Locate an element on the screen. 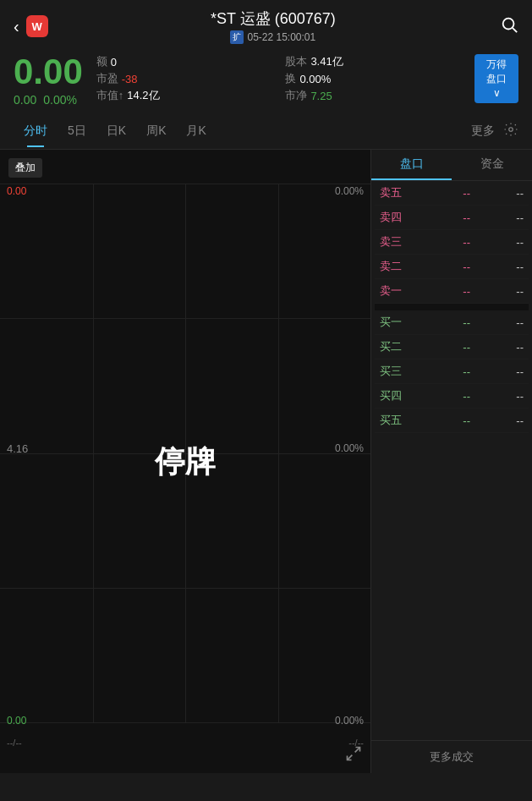  buy3-val: -- is located at coordinates (455, 372).